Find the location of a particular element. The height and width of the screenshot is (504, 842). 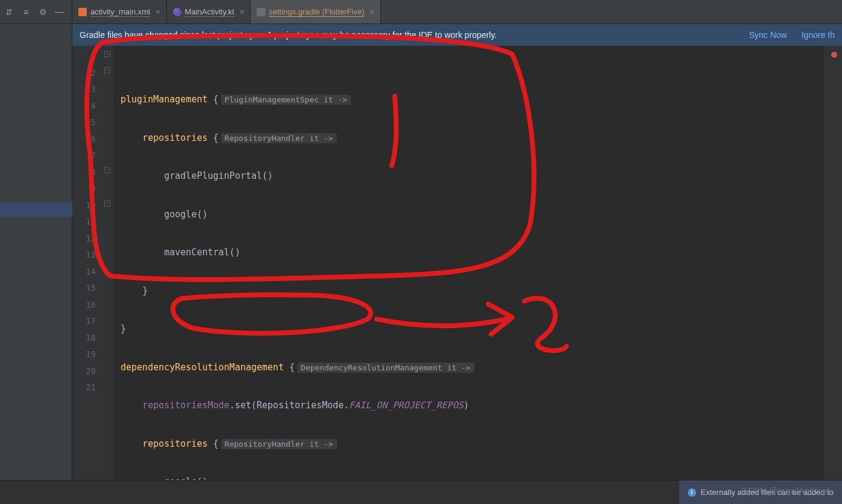

lineno: 4 is located at coordinates (93, 107).